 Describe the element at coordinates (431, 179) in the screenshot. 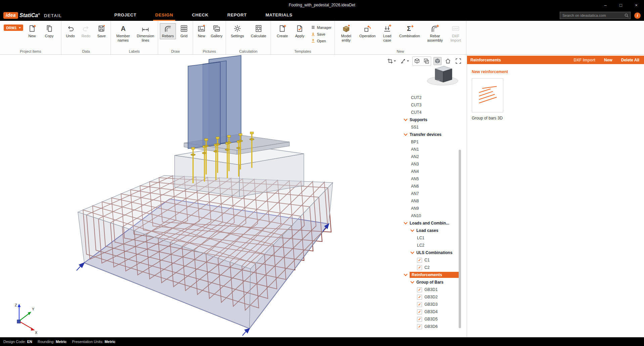

I see `tree-item-an5: AN5` at that location.